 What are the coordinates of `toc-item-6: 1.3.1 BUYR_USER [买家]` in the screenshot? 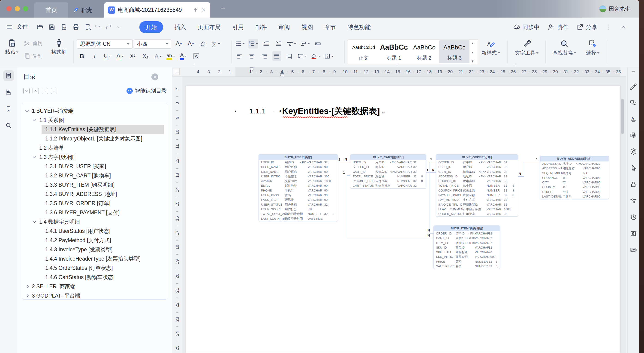 It's located at (94, 166).